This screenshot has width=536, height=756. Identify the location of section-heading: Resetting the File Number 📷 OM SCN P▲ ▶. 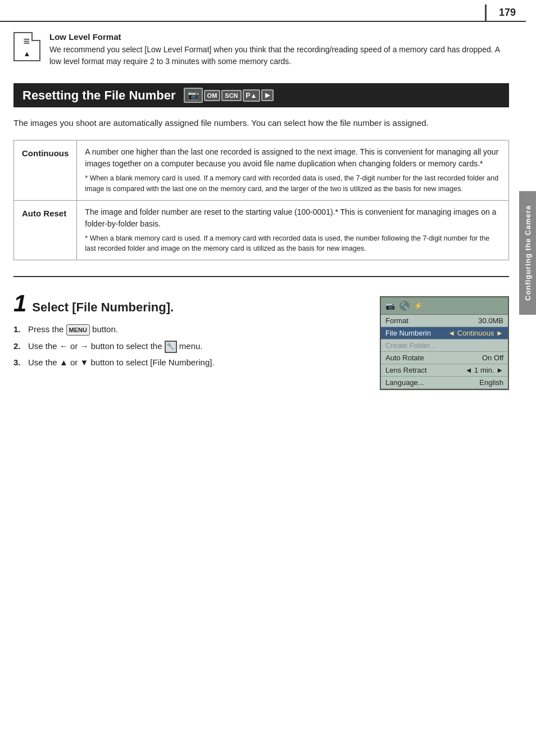
(261, 96).